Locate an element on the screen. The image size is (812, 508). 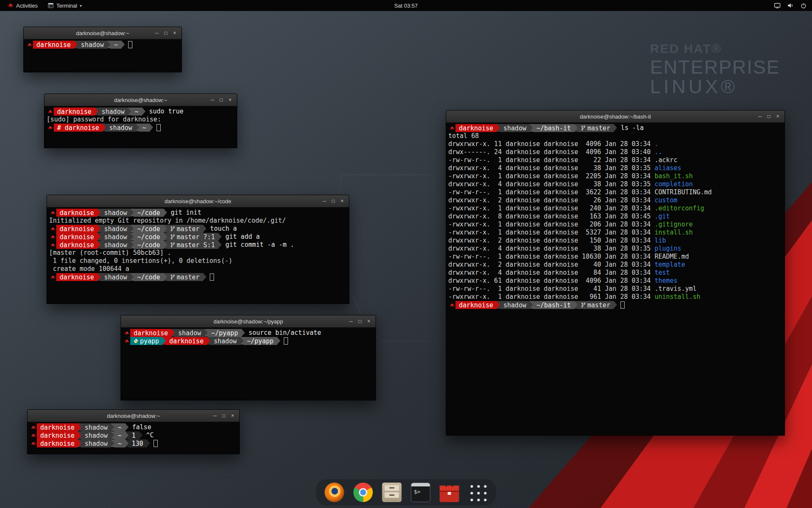
file-name: .travis.yml is located at coordinates (676, 289).